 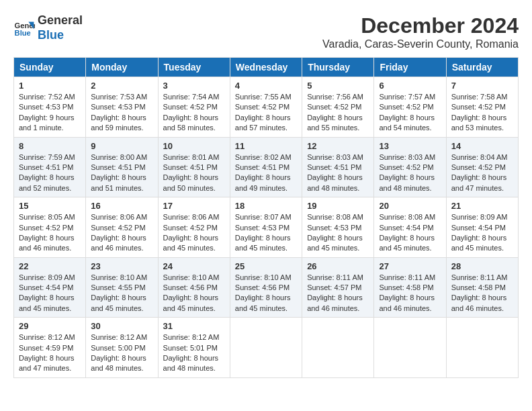 What do you see at coordinates (191, 97) in the screenshot?
I see `sunrise-label: Sunrise: 7:54 AM` at bounding box center [191, 97].